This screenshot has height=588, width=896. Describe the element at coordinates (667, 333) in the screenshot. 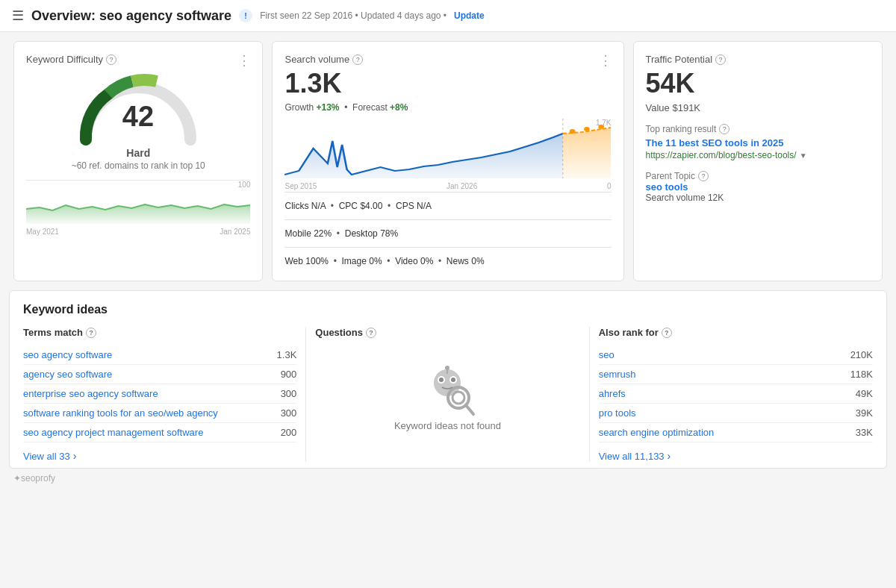

I see `also-rank-for-help-icon: ?` at that location.